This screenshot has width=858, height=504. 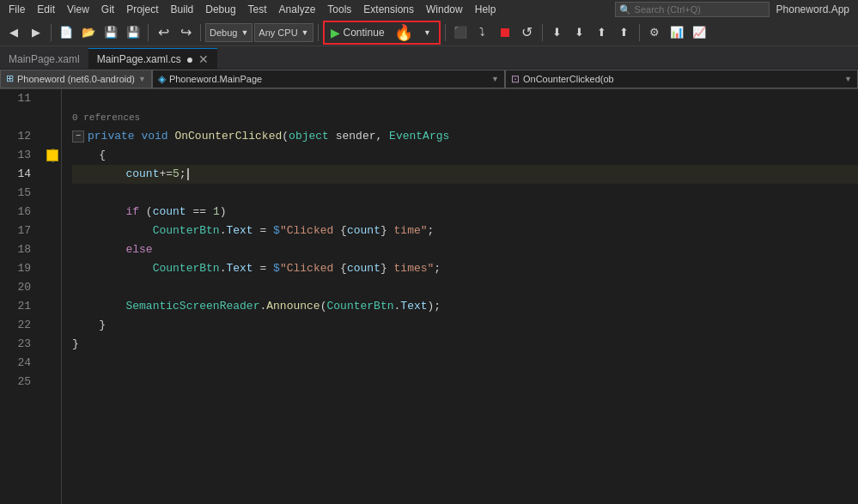 I want to click on toolbar: ◀ ▶ 📄 📂 💾 💾 ↩ ↪ Debug ▼ Any CPU ▼ ▶ Cont…, so click(x=429, y=33).